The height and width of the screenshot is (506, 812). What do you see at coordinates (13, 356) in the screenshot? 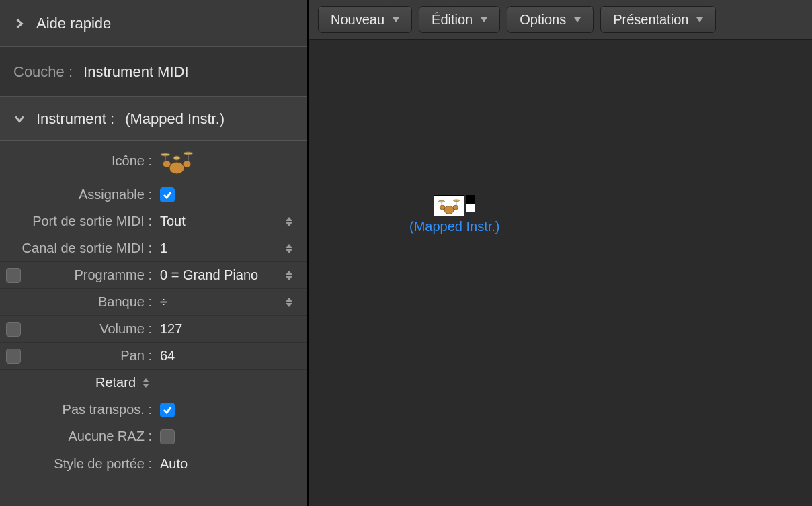
I see `pan-enable-checkbox` at bounding box center [13, 356].